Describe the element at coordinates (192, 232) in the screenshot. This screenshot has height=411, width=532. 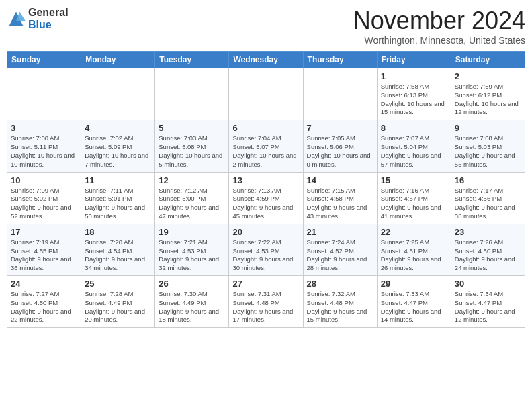
I see `day-number: 19` at that location.